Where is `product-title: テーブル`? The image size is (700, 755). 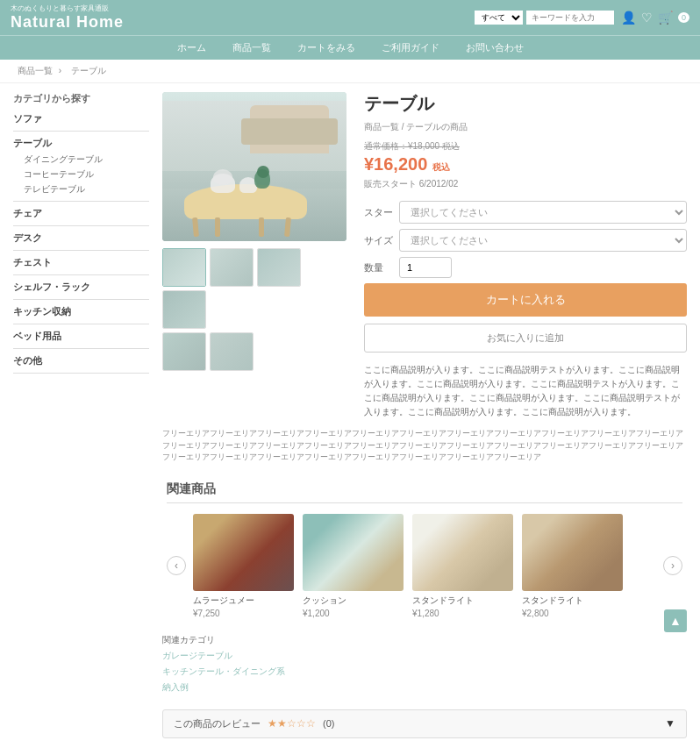
product-title: テーブル is located at coordinates (525, 103).